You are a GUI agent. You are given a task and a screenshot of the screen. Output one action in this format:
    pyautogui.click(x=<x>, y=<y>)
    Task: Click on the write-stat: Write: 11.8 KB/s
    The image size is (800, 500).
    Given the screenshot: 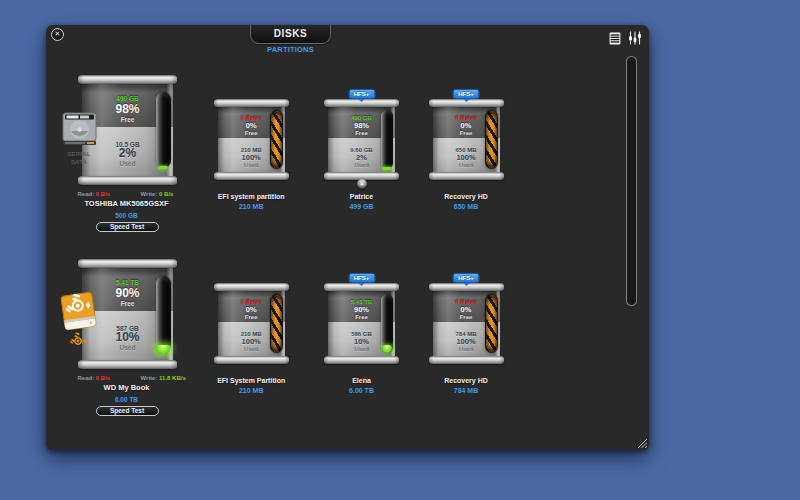 What is the action you would take?
    pyautogui.click(x=164, y=378)
    